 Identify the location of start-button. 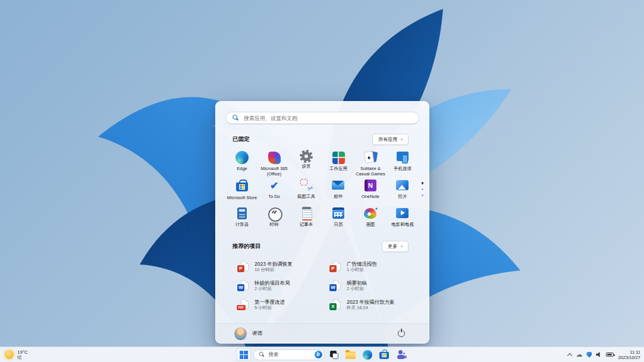
(244, 354).